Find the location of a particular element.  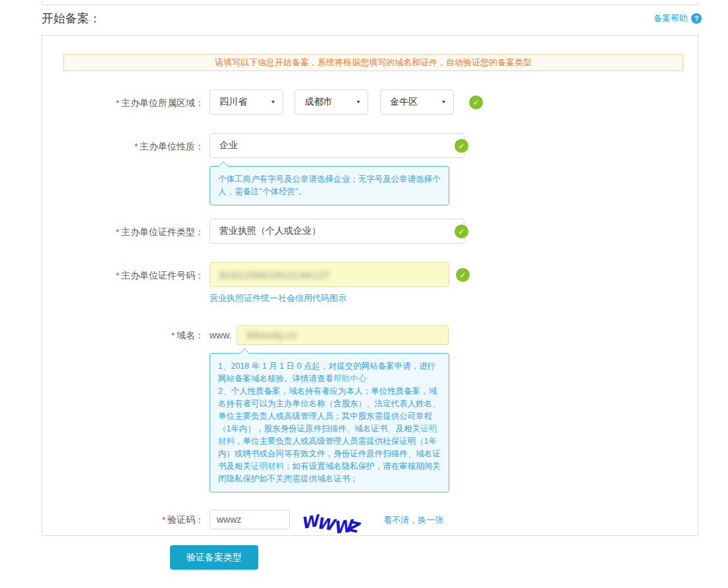

verify-filing-type-button: 验证备案类型 is located at coordinates (214, 557).